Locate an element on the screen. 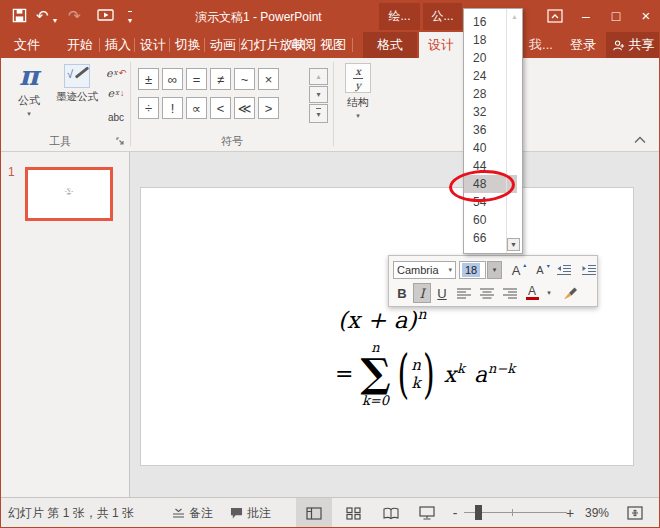 The image size is (660, 528). scroll-up-icon: ▲ is located at coordinates (514, 17).